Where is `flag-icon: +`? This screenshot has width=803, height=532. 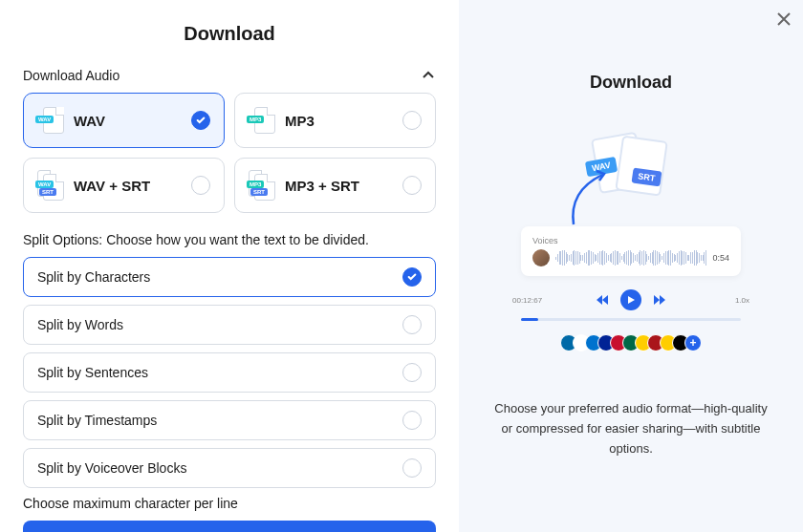
flag-icon: + is located at coordinates (693, 343).